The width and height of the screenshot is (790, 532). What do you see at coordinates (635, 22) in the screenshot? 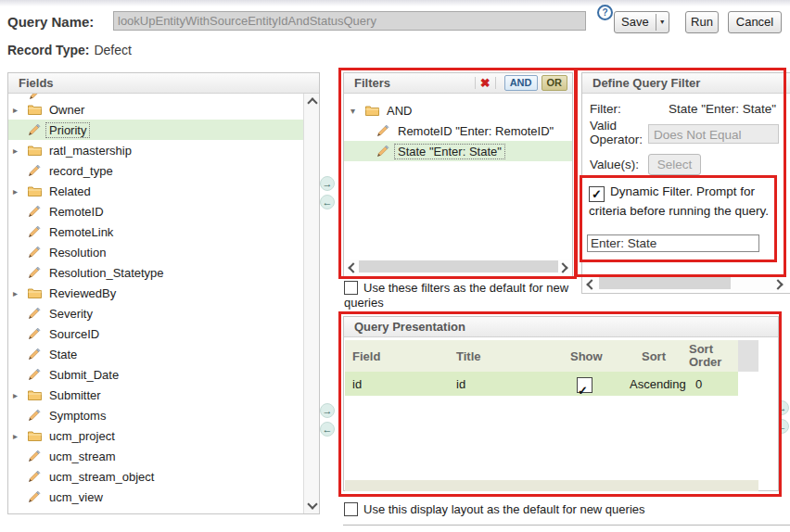
I see `save-button: Save` at bounding box center [635, 22].